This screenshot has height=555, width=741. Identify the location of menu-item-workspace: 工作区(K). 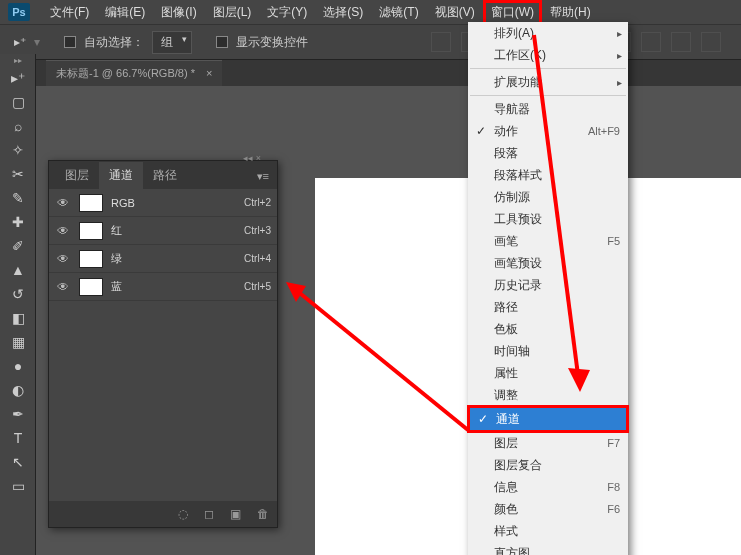
(548, 55).